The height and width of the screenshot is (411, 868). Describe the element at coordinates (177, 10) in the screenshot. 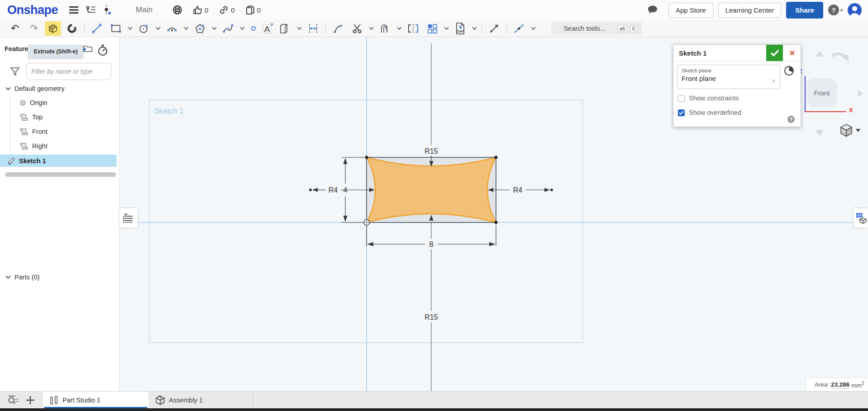

I see `public-indicator` at that location.